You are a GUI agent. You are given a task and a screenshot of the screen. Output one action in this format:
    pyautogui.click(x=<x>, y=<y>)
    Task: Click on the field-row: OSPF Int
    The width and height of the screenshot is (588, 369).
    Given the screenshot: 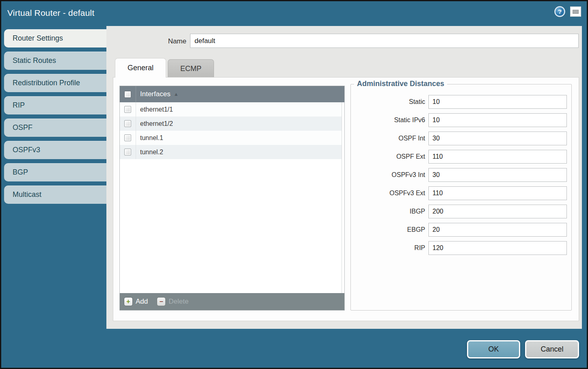 What is the action you would take?
    pyautogui.click(x=461, y=138)
    